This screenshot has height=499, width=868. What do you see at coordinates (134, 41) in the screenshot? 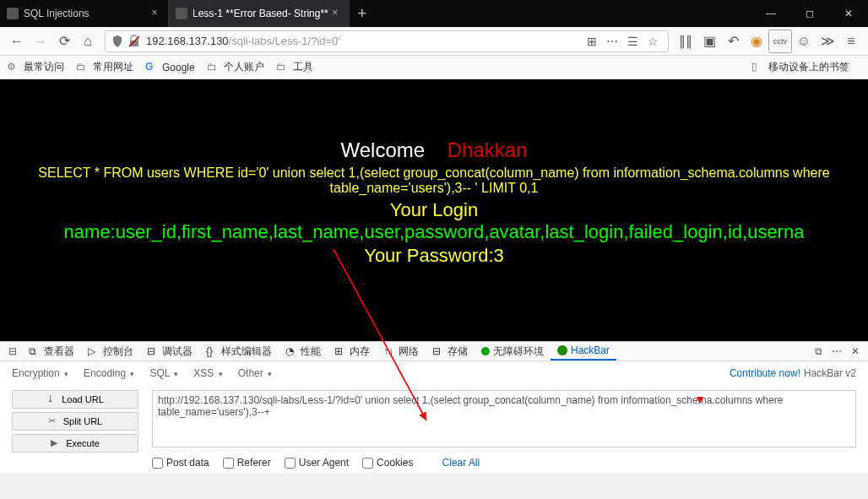
I see `insecure-icon` at bounding box center [134, 41].